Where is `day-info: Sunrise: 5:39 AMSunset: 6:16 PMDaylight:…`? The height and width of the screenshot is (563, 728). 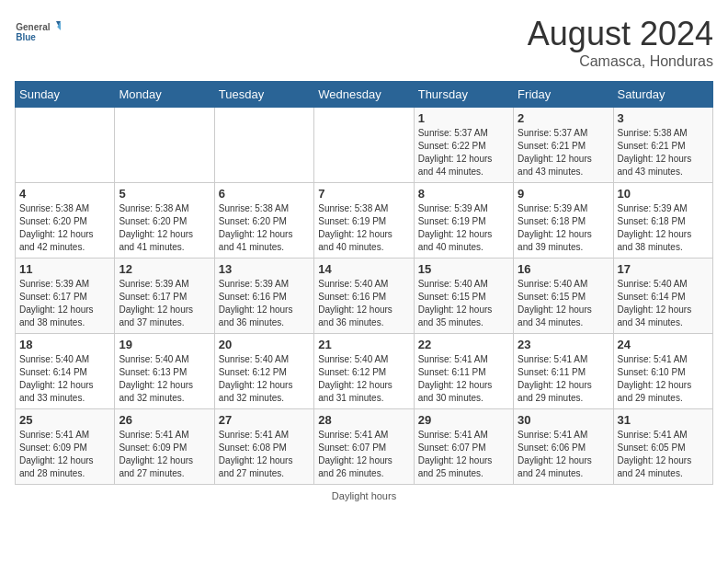 day-info: Sunrise: 5:39 AMSunset: 6:16 PMDaylight:… is located at coordinates (265, 304).